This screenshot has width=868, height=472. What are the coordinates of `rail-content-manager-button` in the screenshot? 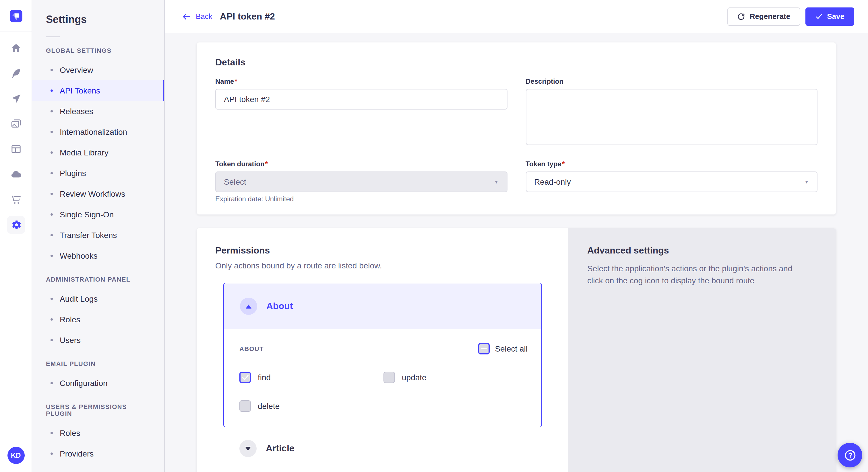 It's located at (16, 149).